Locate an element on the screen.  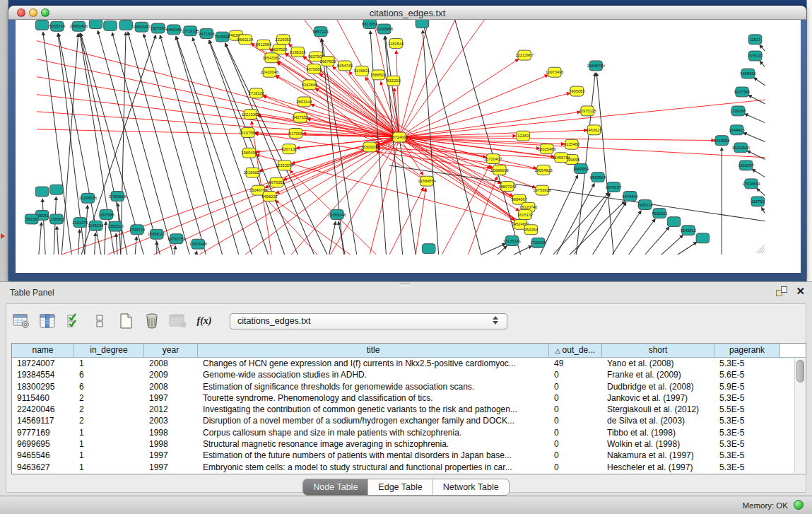
graph-node: 9115460 is located at coordinates (572, 144).